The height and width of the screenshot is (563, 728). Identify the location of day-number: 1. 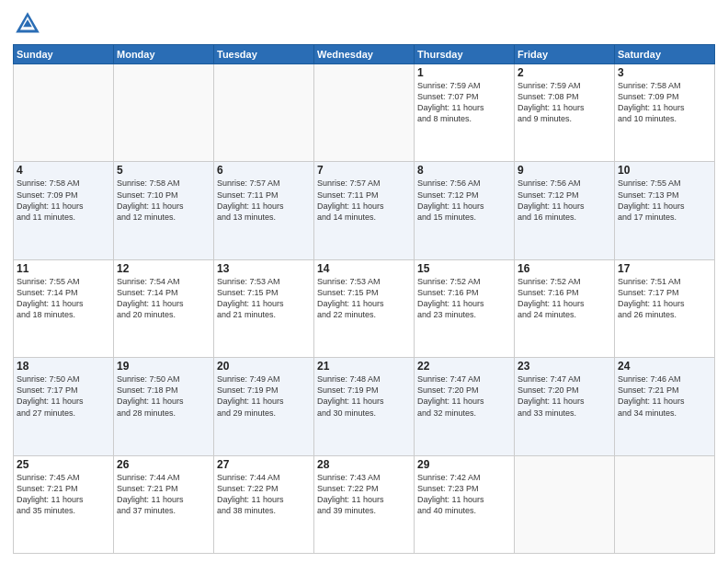
(464, 73).